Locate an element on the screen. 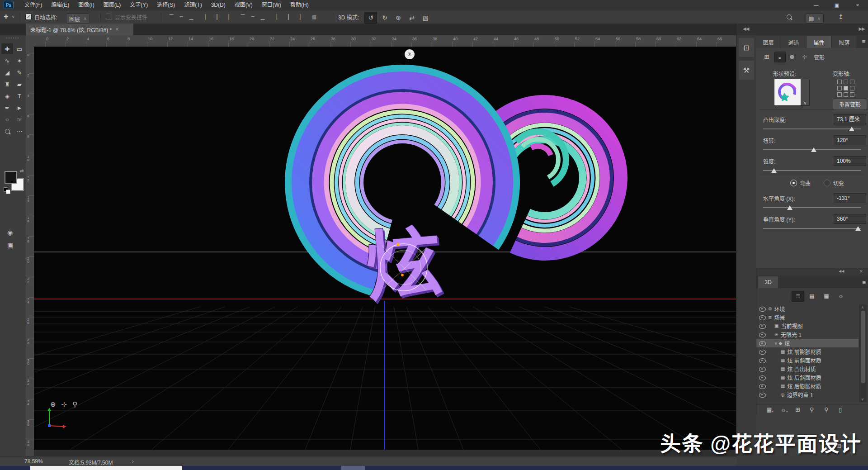 The image size is (868, 470). align-icon-4: ▏ is located at coordinates (207, 17).